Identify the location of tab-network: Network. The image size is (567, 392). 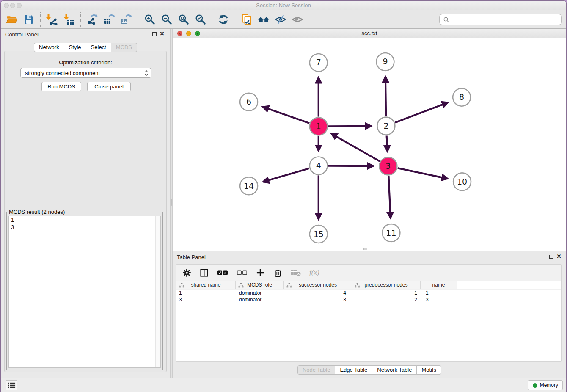
(49, 47).